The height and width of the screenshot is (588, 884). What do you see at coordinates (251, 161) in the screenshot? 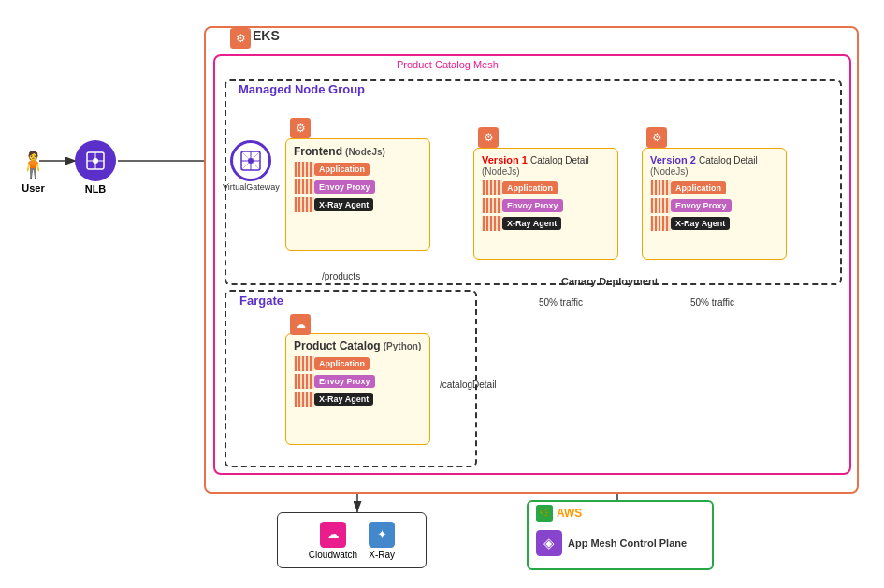
I see `virtual-gateway-circle` at bounding box center [251, 161].